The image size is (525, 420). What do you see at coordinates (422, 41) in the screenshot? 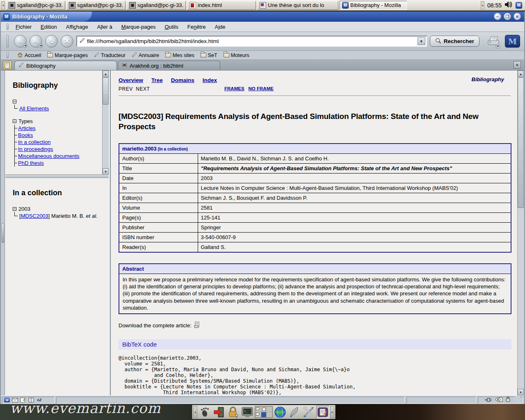
I see `url-dropdown-button: ▼` at bounding box center [422, 41].